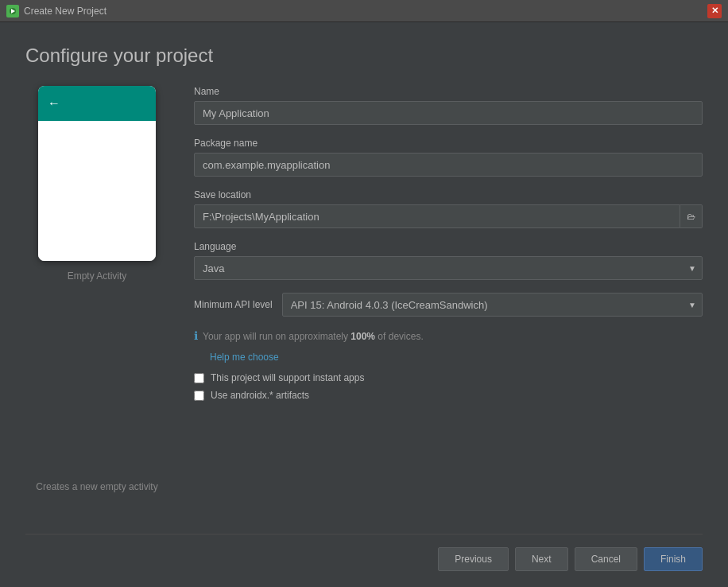 The width and height of the screenshot is (728, 587). Describe the element at coordinates (448, 261) in the screenshot. I see `language-group: Language Java Kotlin ▼` at that location.